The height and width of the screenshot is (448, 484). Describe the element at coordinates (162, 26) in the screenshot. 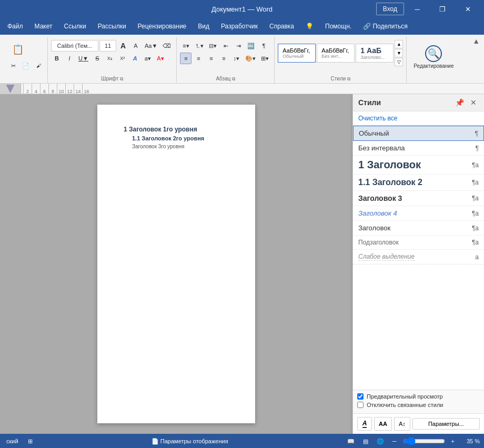

I see `menu-review: Рецензирование` at that location.